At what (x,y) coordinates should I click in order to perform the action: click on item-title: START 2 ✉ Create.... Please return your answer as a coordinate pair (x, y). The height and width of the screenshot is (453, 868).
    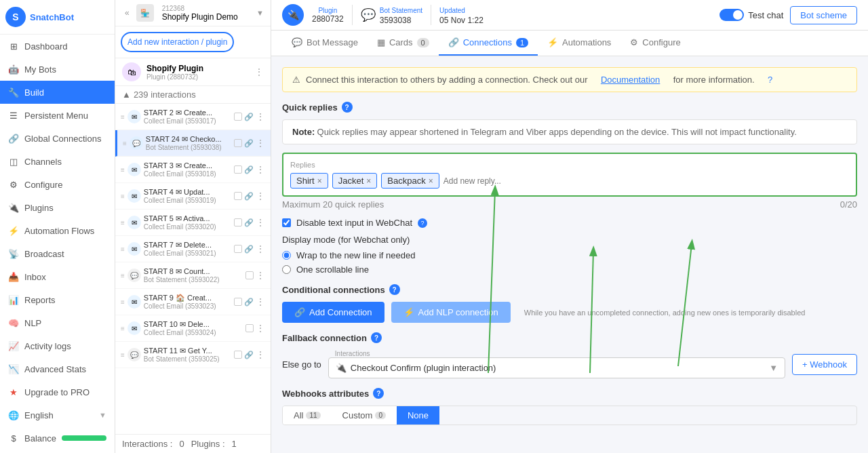
    Looking at the image, I should click on (187, 113).